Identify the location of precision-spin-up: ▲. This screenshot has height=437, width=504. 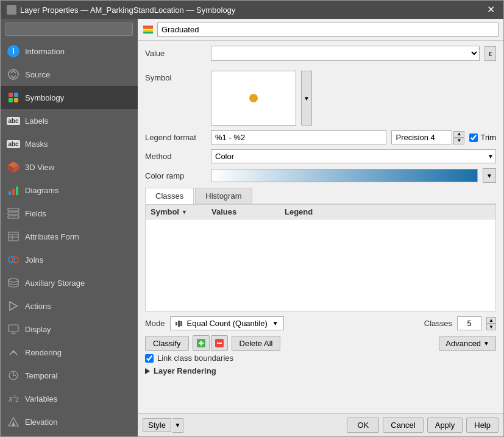
(459, 134).